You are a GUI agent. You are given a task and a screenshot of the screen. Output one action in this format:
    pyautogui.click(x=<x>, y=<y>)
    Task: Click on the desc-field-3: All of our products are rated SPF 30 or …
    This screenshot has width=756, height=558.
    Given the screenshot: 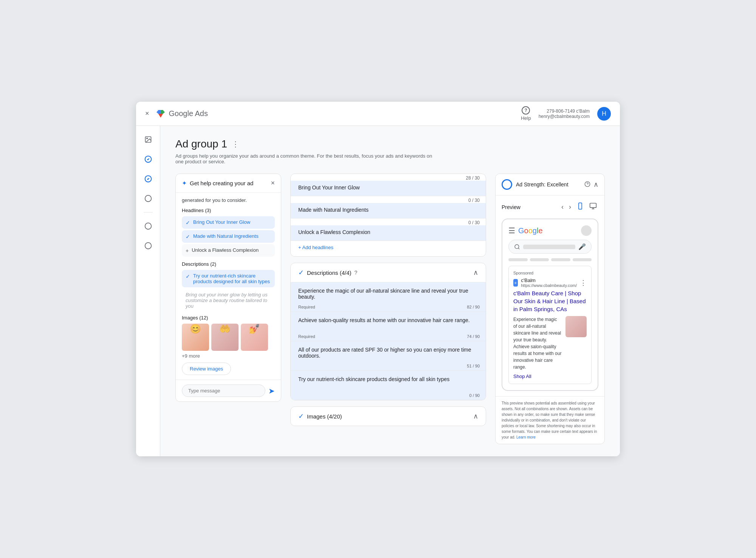 What is the action you would take?
    pyautogui.click(x=388, y=356)
    